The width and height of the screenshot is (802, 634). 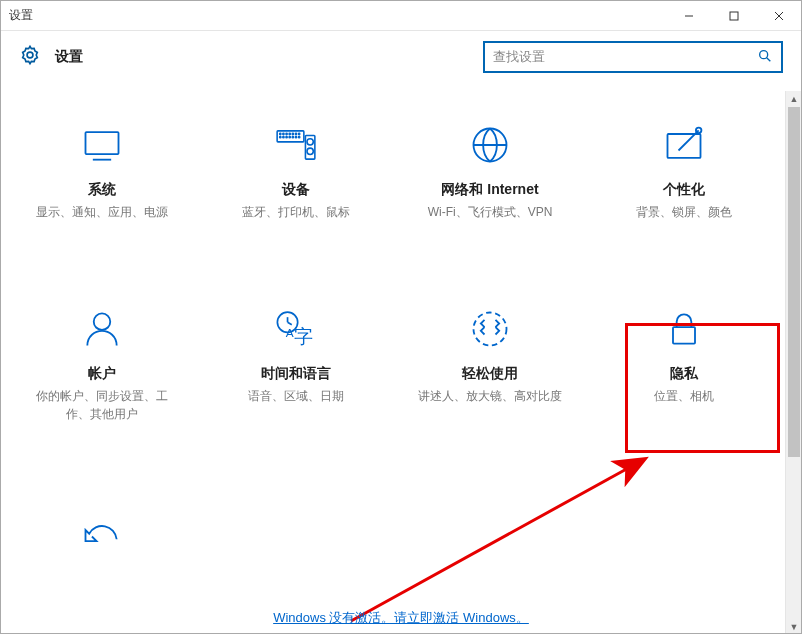 I want to click on app-title: 设置, so click(x=264, y=57).